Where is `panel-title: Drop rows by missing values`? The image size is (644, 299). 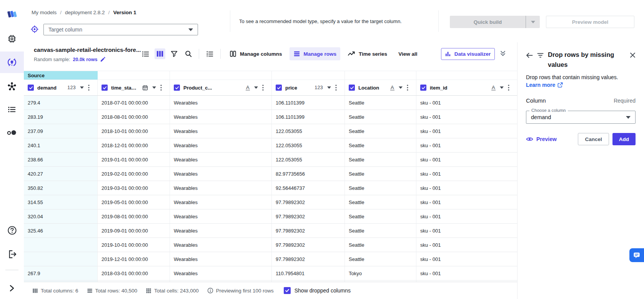
panel-title: Drop rows by missing values is located at coordinates (587, 60).